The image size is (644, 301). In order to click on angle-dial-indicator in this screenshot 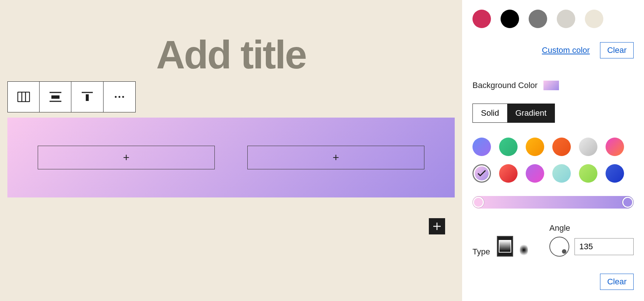, I will do `click(564, 251)`.